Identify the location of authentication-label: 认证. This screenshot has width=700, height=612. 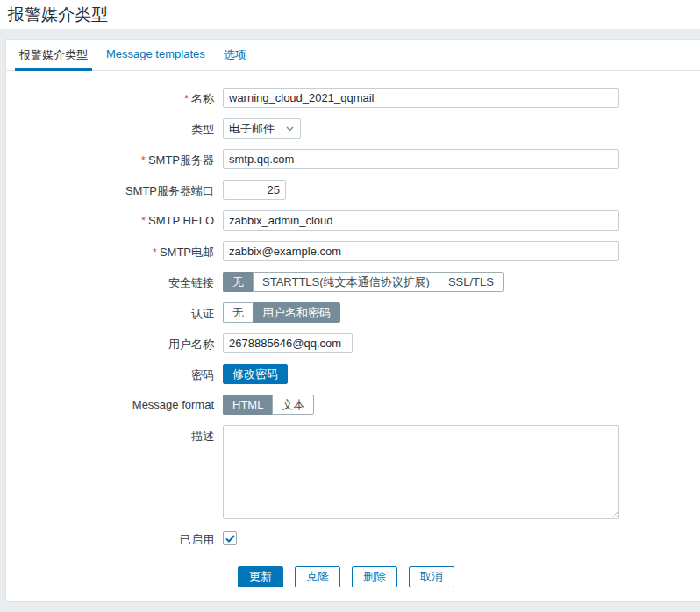
(118, 312).